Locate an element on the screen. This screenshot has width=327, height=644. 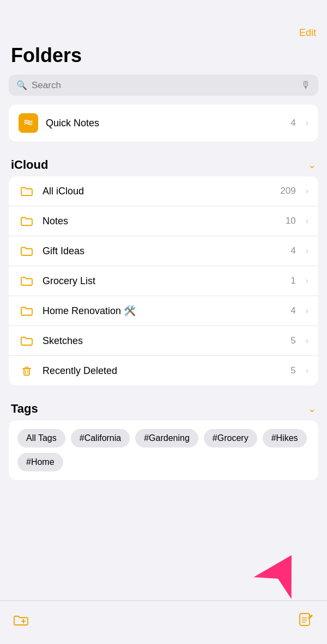
folder-item-sketches: Sketches 5 › is located at coordinates (164, 341).